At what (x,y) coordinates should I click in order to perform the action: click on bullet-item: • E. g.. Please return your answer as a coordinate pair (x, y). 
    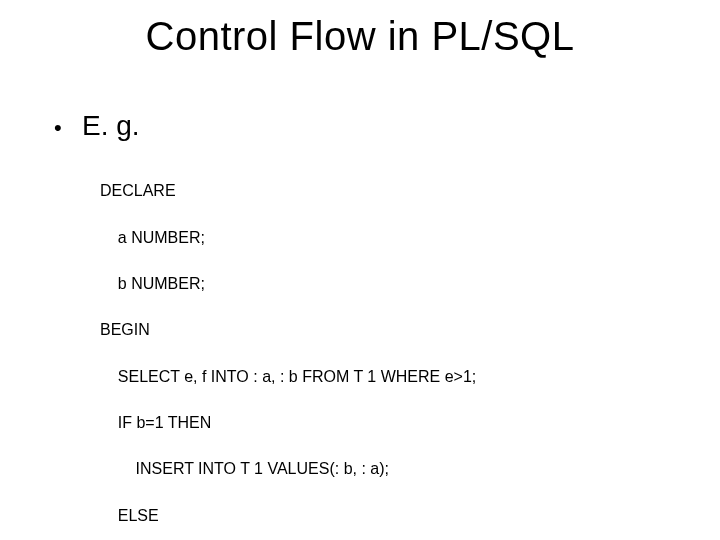
    Looking at the image, I should click on (360, 126).